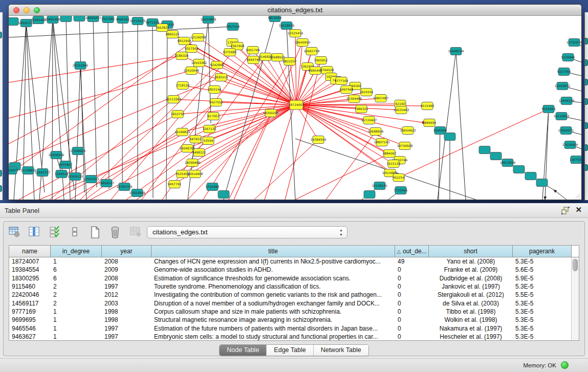  What do you see at coordinates (53, 19) in the screenshot?
I see `graph-node: 20891406` at bounding box center [53, 19].